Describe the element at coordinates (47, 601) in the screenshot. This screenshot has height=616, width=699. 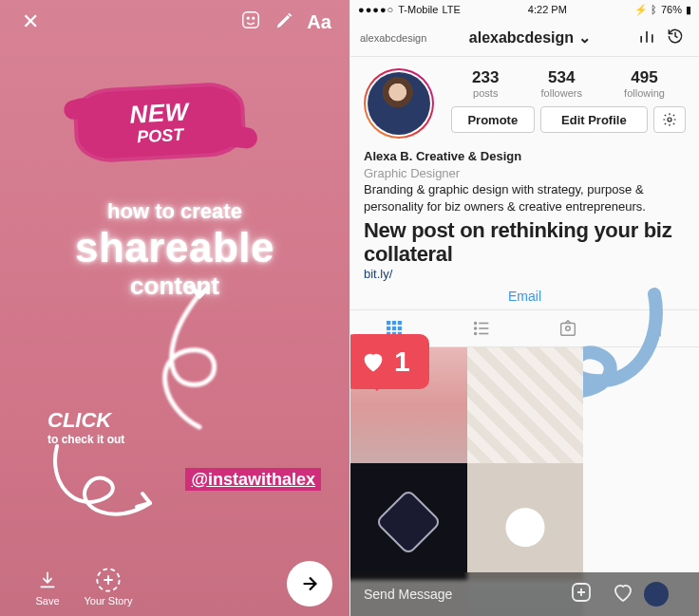
I see `save-label: Save` at that location.